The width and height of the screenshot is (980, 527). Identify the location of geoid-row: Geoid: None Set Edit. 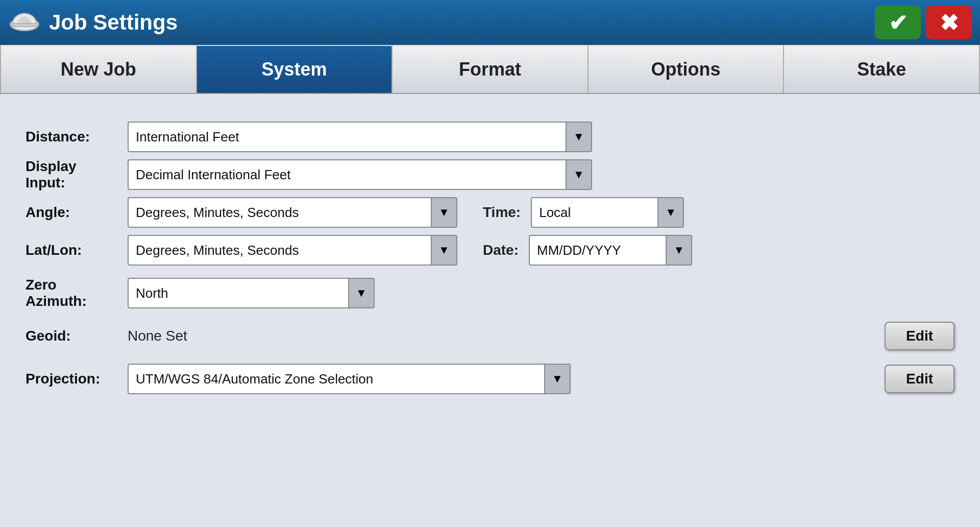
(490, 336).